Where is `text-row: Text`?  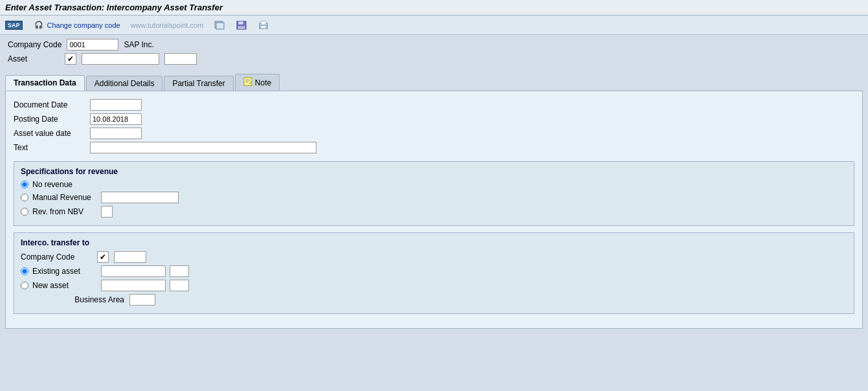
text-row: Text is located at coordinates (434, 148).